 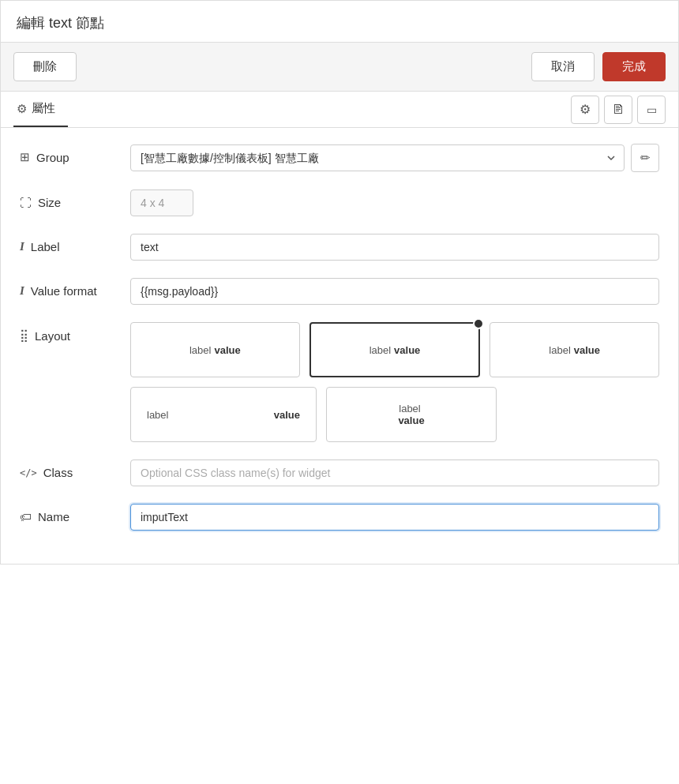 What do you see at coordinates (618, 110) in the screenshot?
I see `tab-document-button: 🖹` at bounding box center [618, 110].